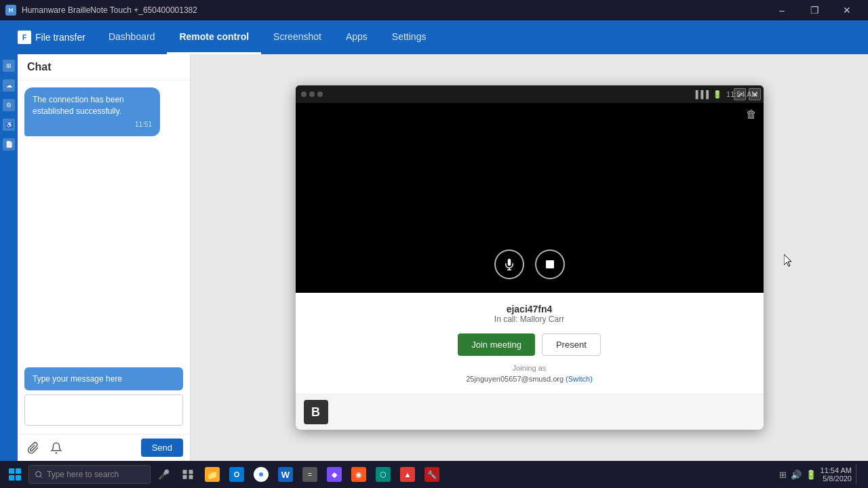  Describe the element at coordinates (212, 474) in the screenshot. I see `file-explorer-icon: 📁` at that location.